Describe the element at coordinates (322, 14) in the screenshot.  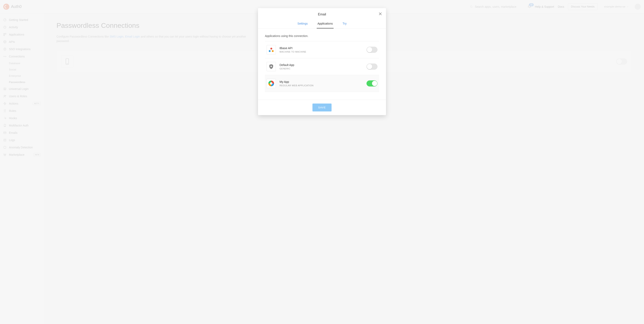
I see `modal-title: Email` at that location.